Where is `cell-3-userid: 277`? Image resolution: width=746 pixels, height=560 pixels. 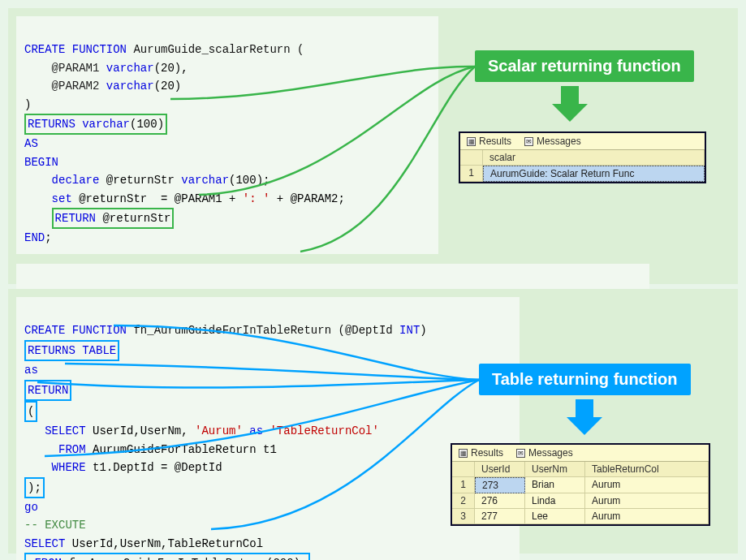
cell-3-userid: 277 is located at coordinates (500, 516).